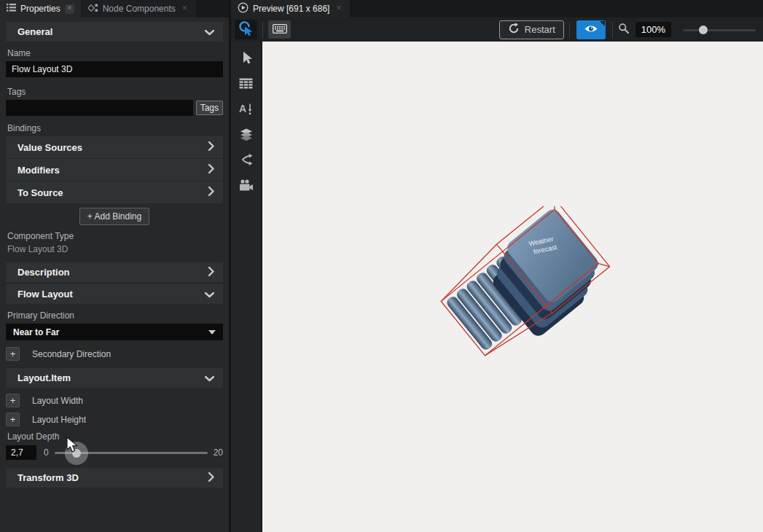 The width and height of the screenshot is (763, 532). What do you see at coordinates (93, 9) in the screenshot?
I see `node-components-icon` at bounding box center [93, 9].